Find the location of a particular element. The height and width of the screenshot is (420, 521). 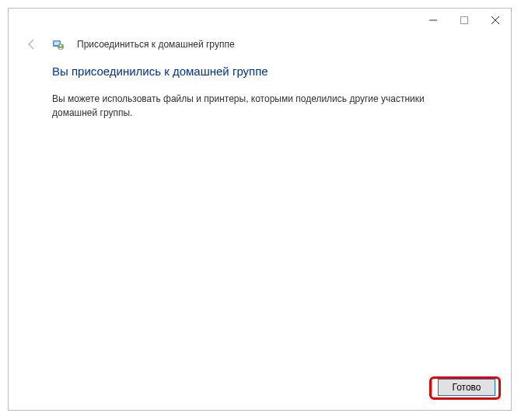

main-heading: Вы присоединились к домашней группе is located at coordinates (266, 72).